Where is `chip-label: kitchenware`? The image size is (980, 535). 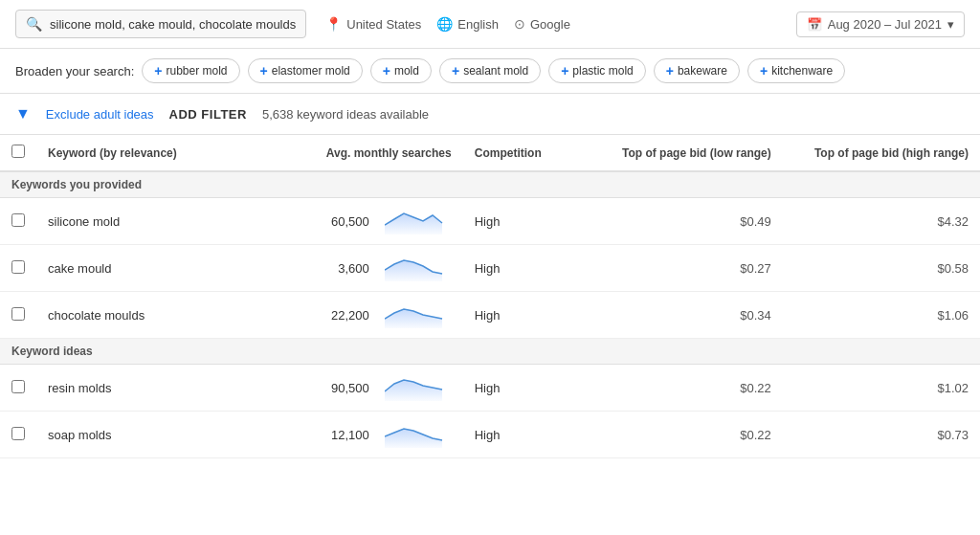 chip-label: kitchenware is located at coordinates (802, 71).